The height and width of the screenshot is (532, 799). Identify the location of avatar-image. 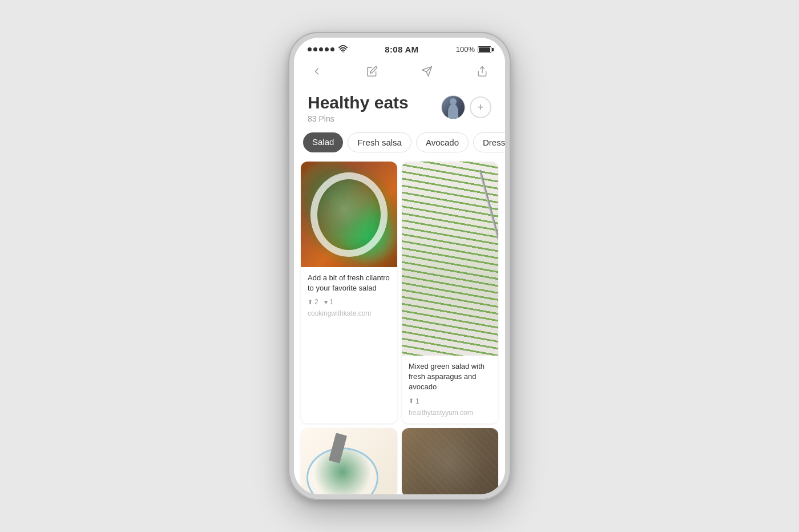
(453, 107).